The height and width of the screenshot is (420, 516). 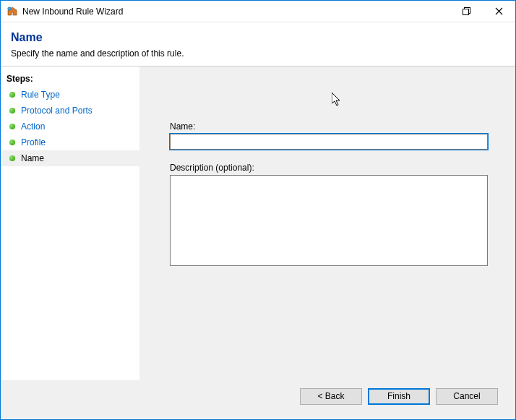 What do you see at coordinates (33, 127) in the screenshot?
I see `step-link: Action` at bounding box center [33, 127].